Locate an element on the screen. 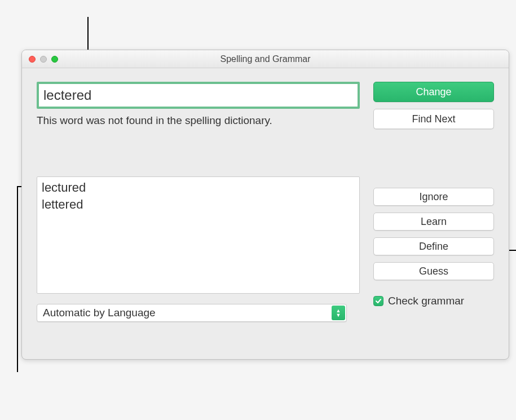 Image resolution: width=516 pixels, height=420 pixels. check-grammar-row: Check grammar is located at coordinates (434, 301).